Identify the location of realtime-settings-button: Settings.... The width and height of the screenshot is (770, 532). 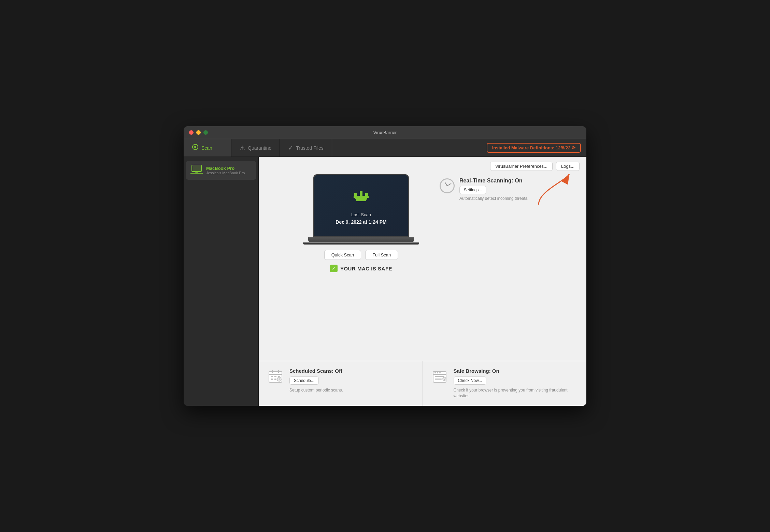
(473, 190).